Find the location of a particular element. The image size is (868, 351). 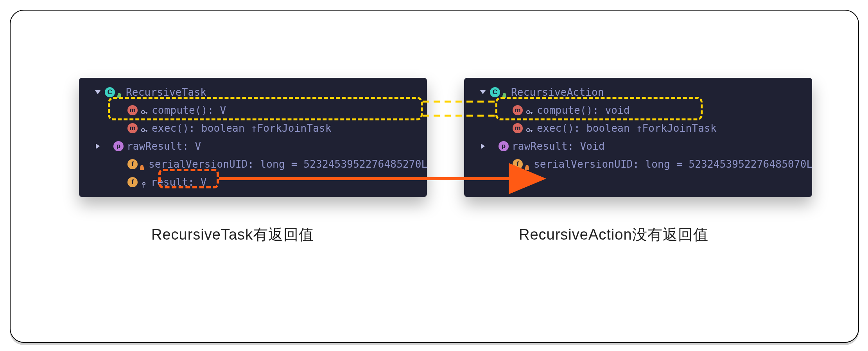

caption-left: RecursiveTask有返回值 is located at coordinates (233, 235).